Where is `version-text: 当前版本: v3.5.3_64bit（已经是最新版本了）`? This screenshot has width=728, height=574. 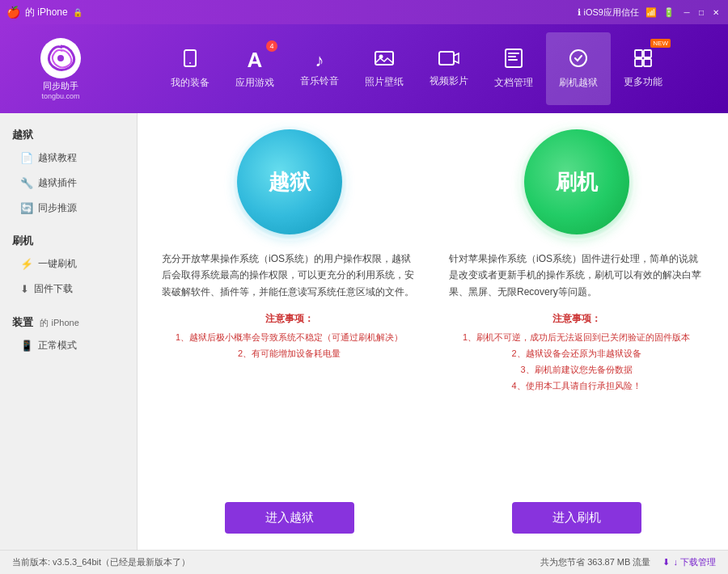 version-text: 当前版本: v3.5.3_64bit（已经是最新版本了） is located at coordinates (101, 563).